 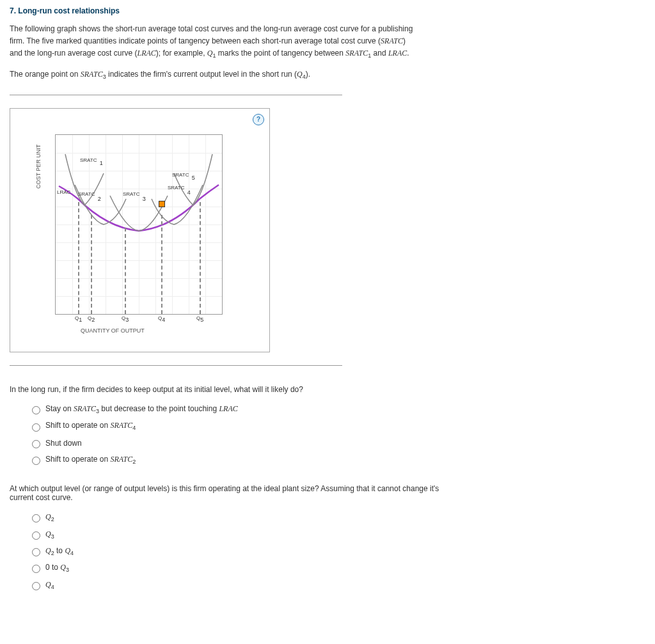 I want to click on current-output-point, so click(x=162, y=204).